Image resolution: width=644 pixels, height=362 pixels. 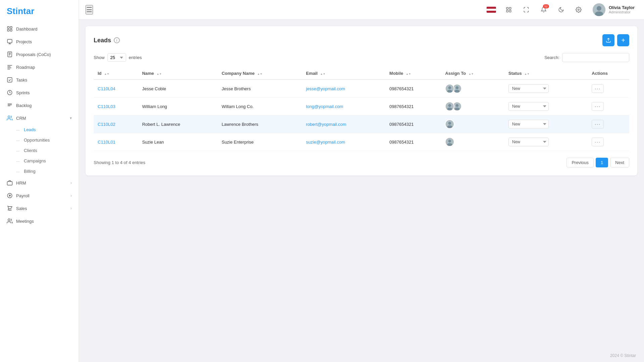 I want to click on lead-email-link: robert@yopmail.com, so click(x=326, y=124).